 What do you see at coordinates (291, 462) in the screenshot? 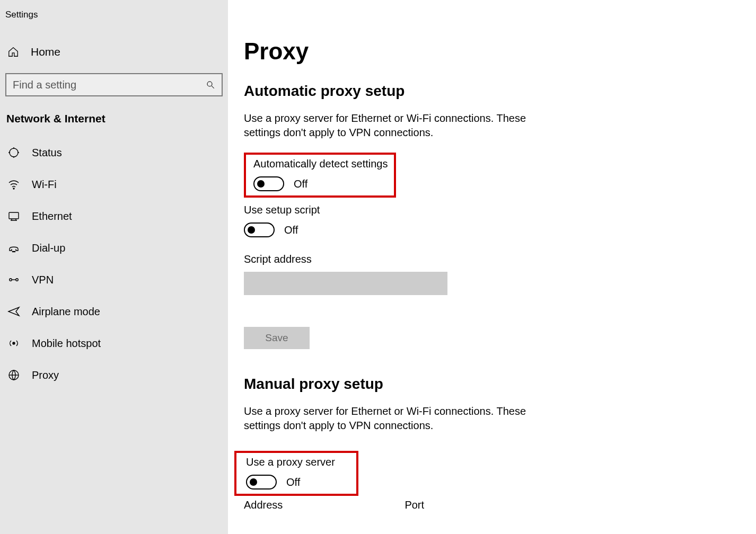
I see `use-proxy-label: Use a proxy server` at bounding box center [291, 462].